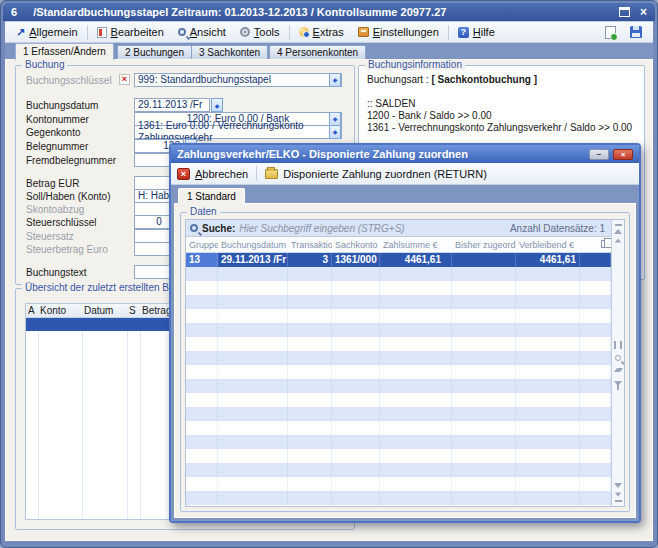 This screenshot has width=658, height=548. Describe the element at coordinates (398, 32) in the screenshot. I see `menu-einstellungen: Einstellungen` at that location.